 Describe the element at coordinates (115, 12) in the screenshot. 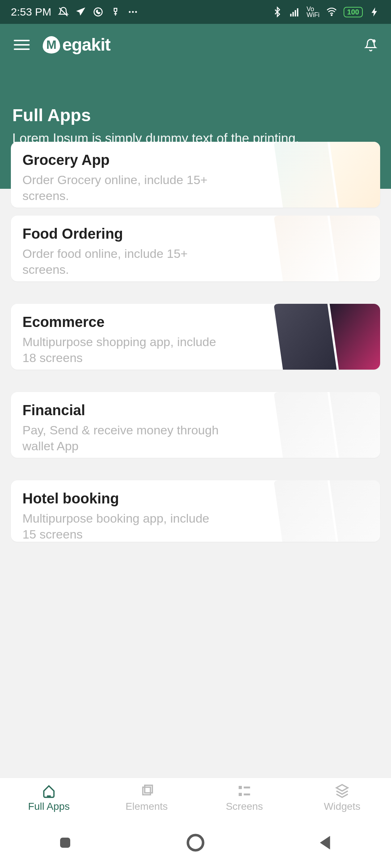

I see `app-icon` at that location.